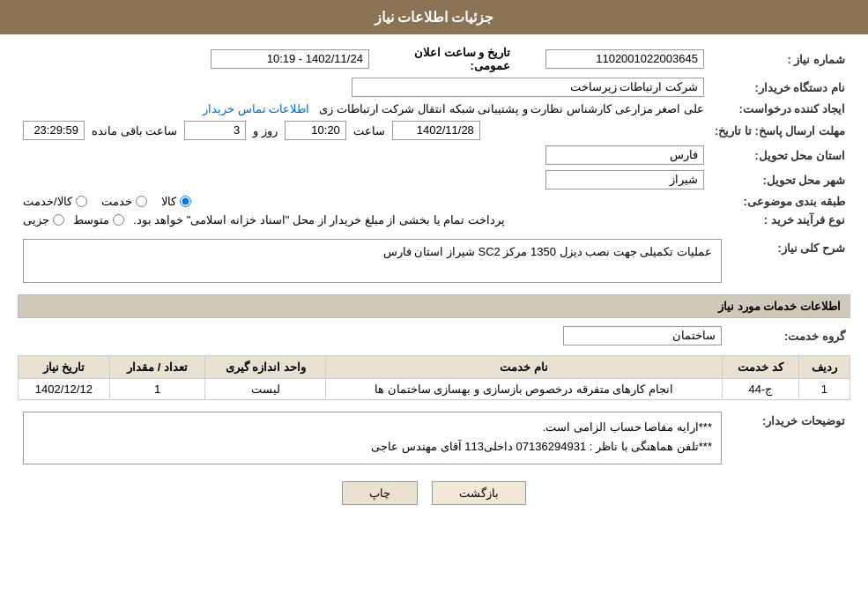 Image resolution: width=868 pixels, height=609 pixels. I want to click on province-label: استان محل تحویل:, so click(780, 155).